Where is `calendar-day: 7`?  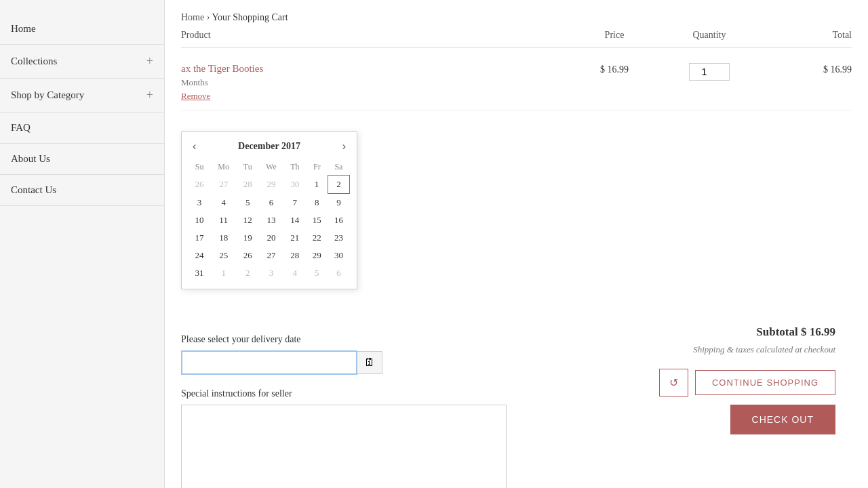 calendar-day: 7 is located at coordinates (294, 203).